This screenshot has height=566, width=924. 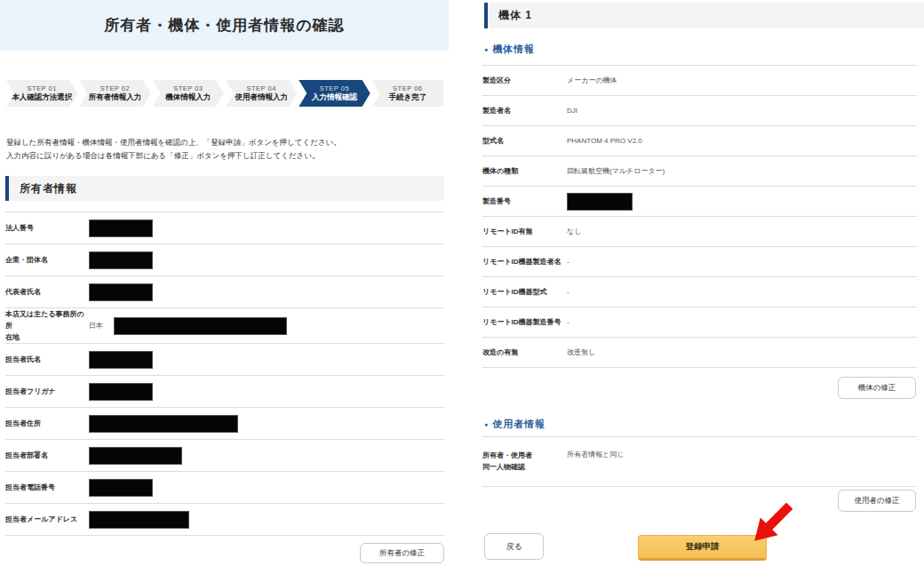 What do you see at coordinates (519, 425) in the screenshot?
I see `user-info-subheading-label: 使用者情報` at bounding box center [519, 425].